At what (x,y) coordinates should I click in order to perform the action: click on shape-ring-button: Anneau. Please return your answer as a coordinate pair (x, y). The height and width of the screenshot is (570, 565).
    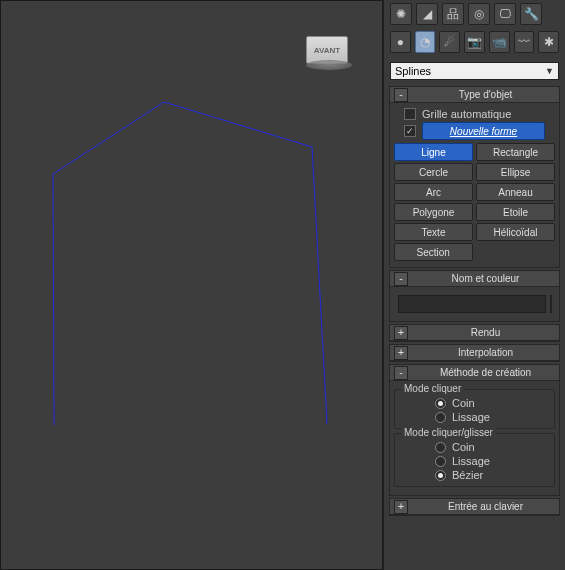
    Looking at the image, I should click on (516, 192).